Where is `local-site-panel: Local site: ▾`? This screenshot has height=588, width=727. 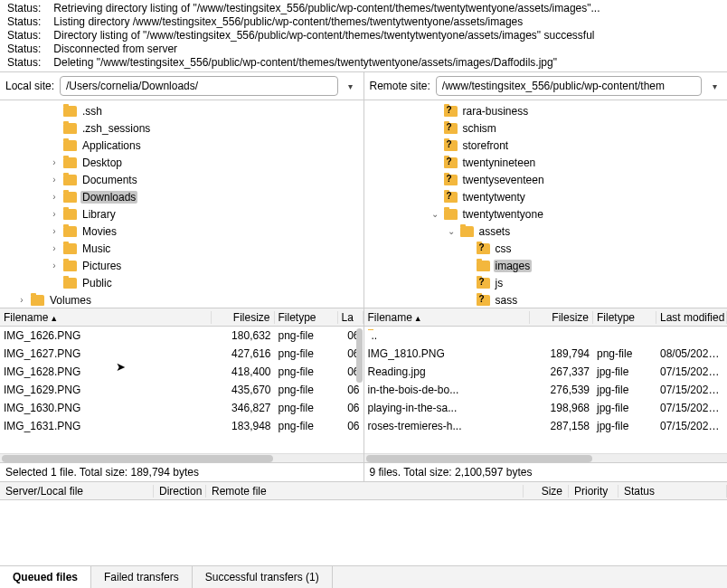 local-site-panel: Local site: ▾ is located at coordinates (183, 86).